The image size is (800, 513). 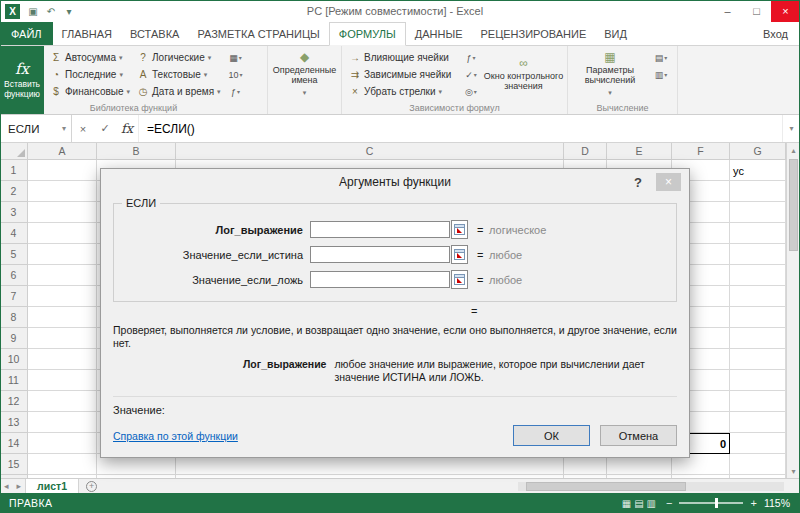 What do you see at coordinates (370, 151) in the screenshot?
I see `column-header-C: C` at bounding box center [370, 151].